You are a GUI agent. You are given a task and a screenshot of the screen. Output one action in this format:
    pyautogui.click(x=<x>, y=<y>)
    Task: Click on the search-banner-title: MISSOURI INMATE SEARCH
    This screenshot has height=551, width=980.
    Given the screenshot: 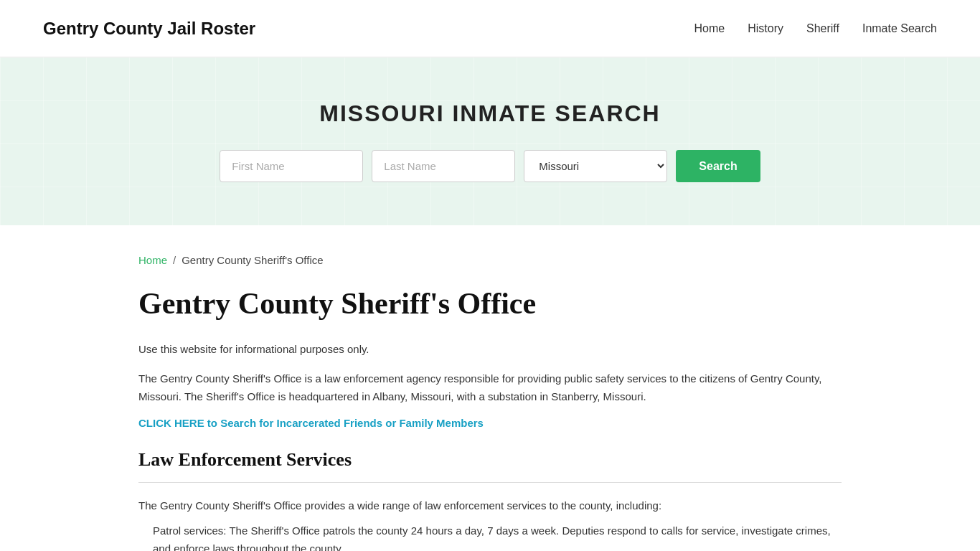 What is the action you would take?
    pyautogui.click(x=490, y=113)
    